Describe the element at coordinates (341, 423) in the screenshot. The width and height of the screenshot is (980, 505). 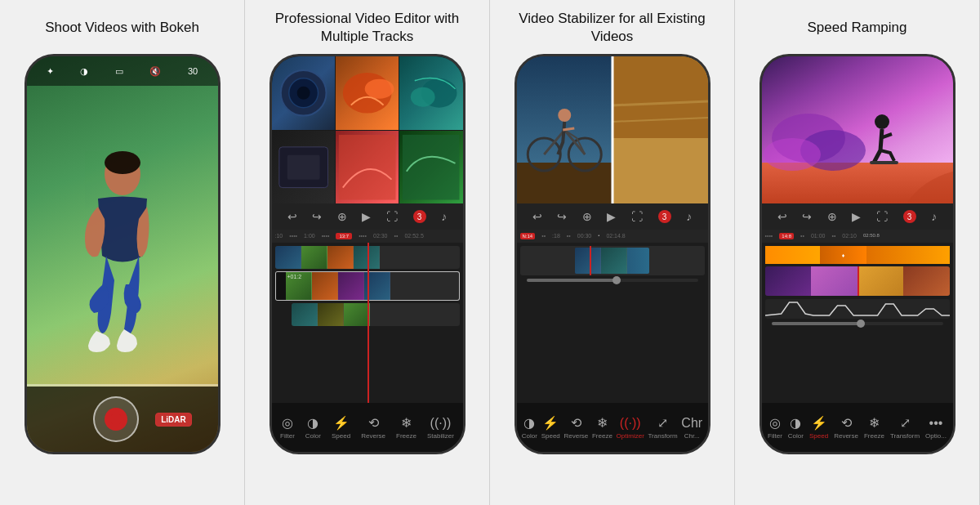
I see `speed-icon: ⚡` at that location.